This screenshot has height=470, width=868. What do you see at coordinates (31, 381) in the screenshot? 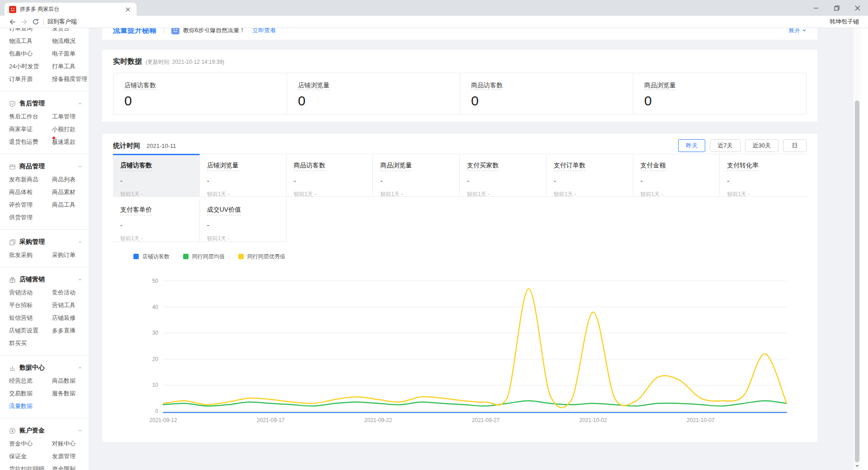
I see `sidebar-item-经营总览: 经营总览` at bounding box center [31, 381].